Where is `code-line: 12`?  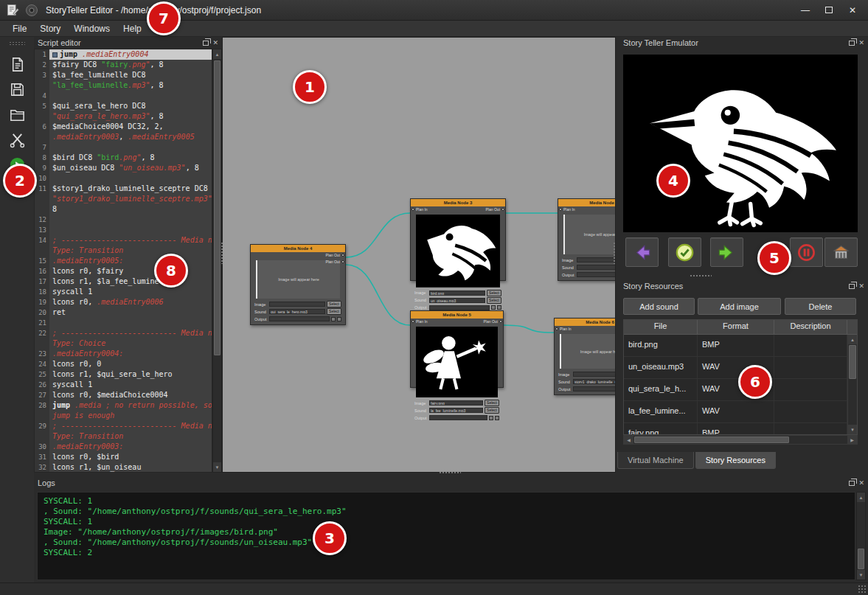 code-line: 12 is located at coordinates (123, 220).